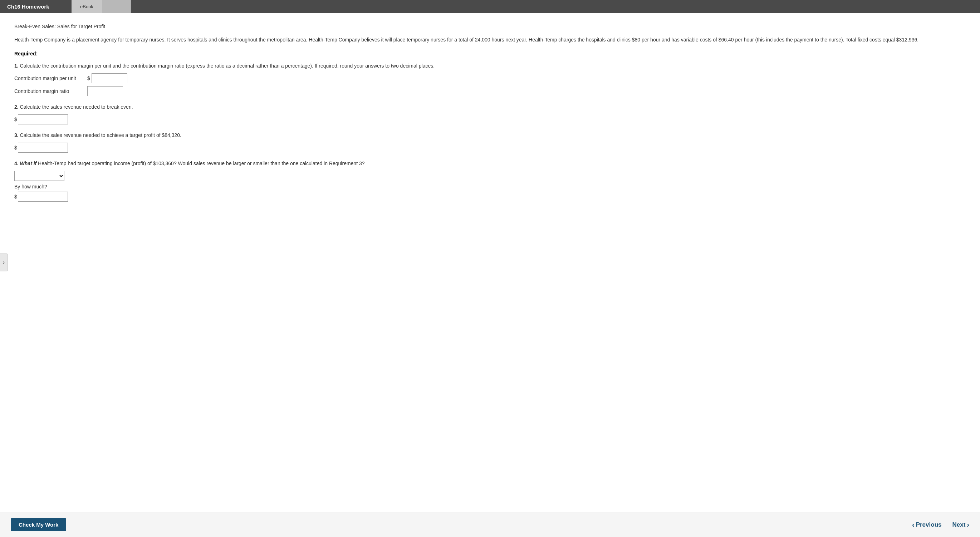 The height and width of the screenshot is (537, 980). I want to click on target-profit-dollar: $, so click(16, 148).